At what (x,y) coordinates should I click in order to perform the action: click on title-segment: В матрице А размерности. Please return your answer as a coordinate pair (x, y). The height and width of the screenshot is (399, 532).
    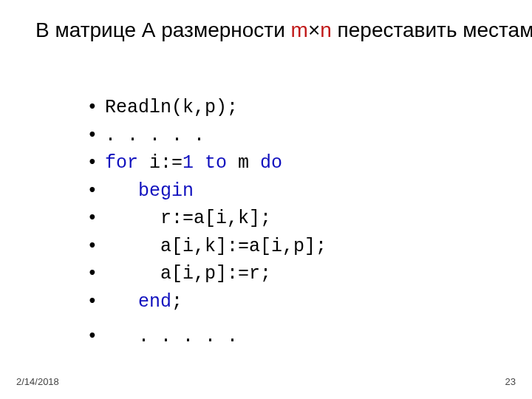
    Looking at the image, I should click on (163, 30).